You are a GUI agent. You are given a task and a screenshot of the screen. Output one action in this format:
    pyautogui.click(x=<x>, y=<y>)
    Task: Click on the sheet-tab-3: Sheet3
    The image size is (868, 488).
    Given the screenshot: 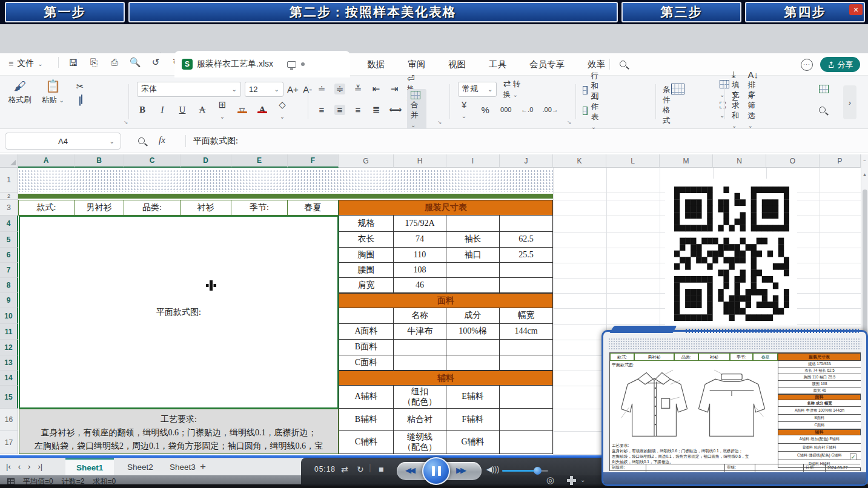 What is the action you would take?
    pyautogui.click(x=183, y=467)
    